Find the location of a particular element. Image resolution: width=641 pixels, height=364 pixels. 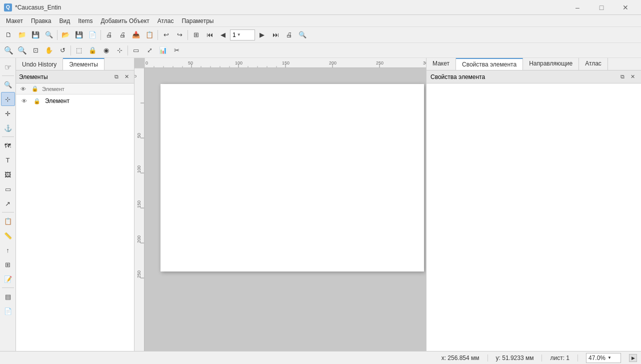

tb-btn-first: ⏮ is located at coordinates (210, 35).